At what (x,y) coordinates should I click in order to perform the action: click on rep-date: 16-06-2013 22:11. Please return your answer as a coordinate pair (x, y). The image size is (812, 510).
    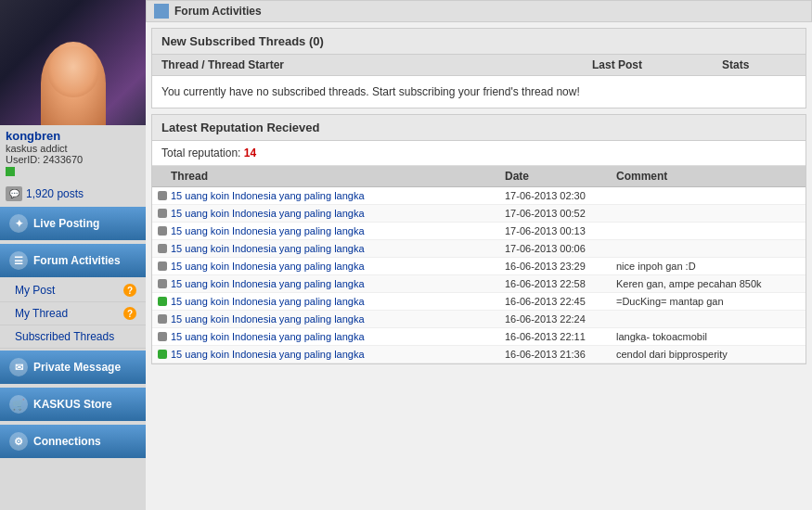
    Looking at the image, I should click on (561, 337).